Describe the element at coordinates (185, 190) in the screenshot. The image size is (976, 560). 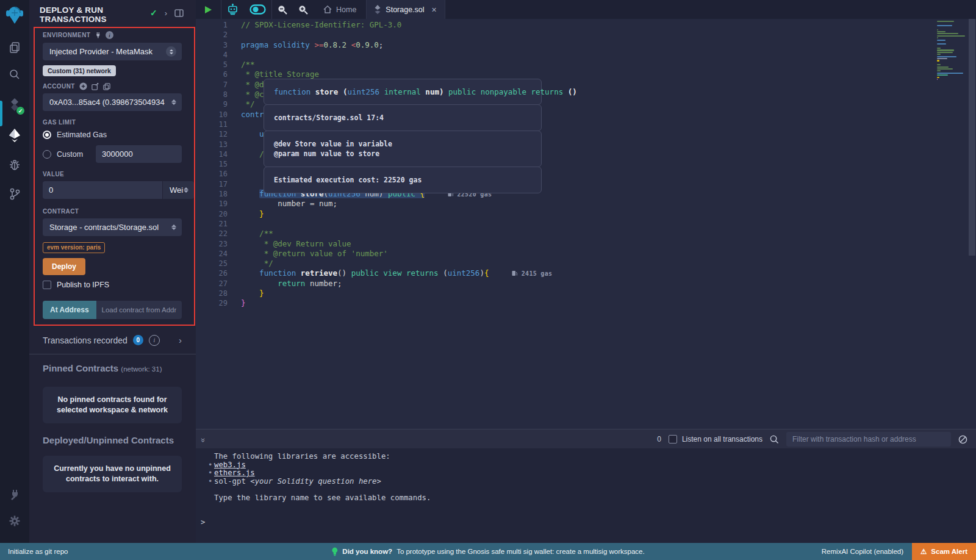
I see `value-unit-caret-icon` at that location.